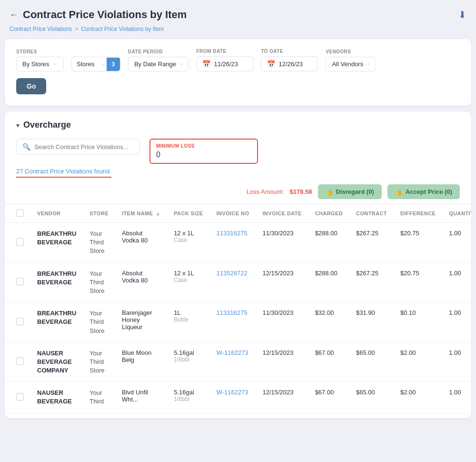 This screenshot has width=476, height=462. I want to click on invoice-link-1: 113528722, so click(232, 273).